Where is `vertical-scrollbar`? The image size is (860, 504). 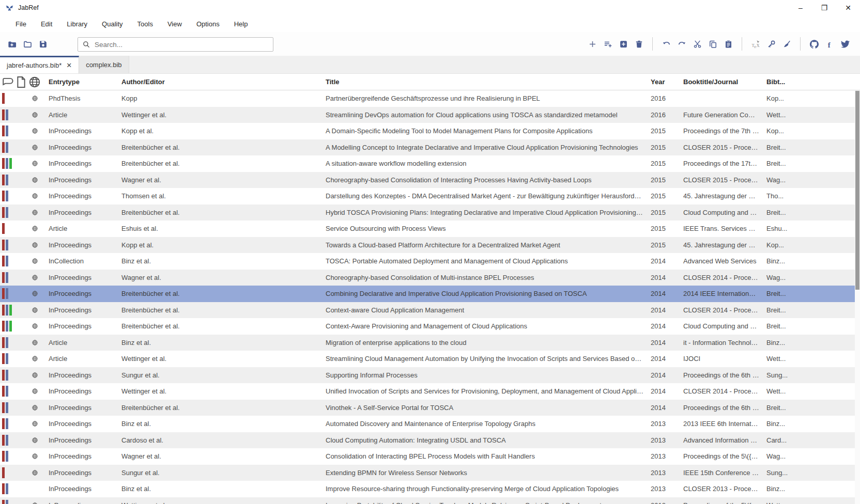 vertical-scrollbar is located at coordinates (857, 297).